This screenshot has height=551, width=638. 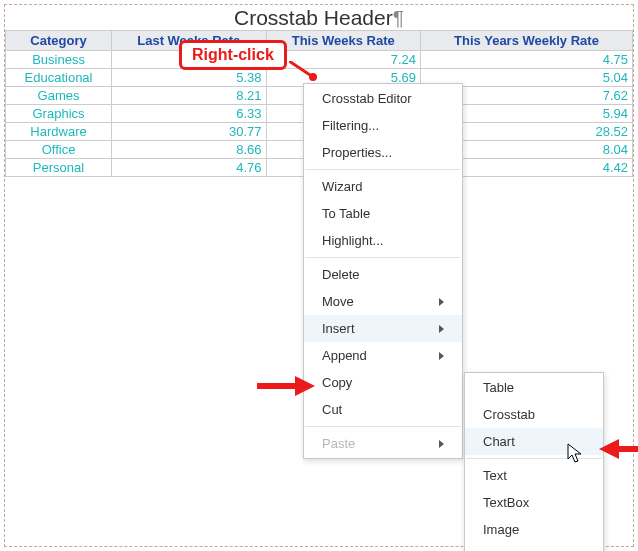 What do you see at coordinates (59, 60) in the screenshot?
I see `cell-cat: Business` at bounding box center [59, 60].